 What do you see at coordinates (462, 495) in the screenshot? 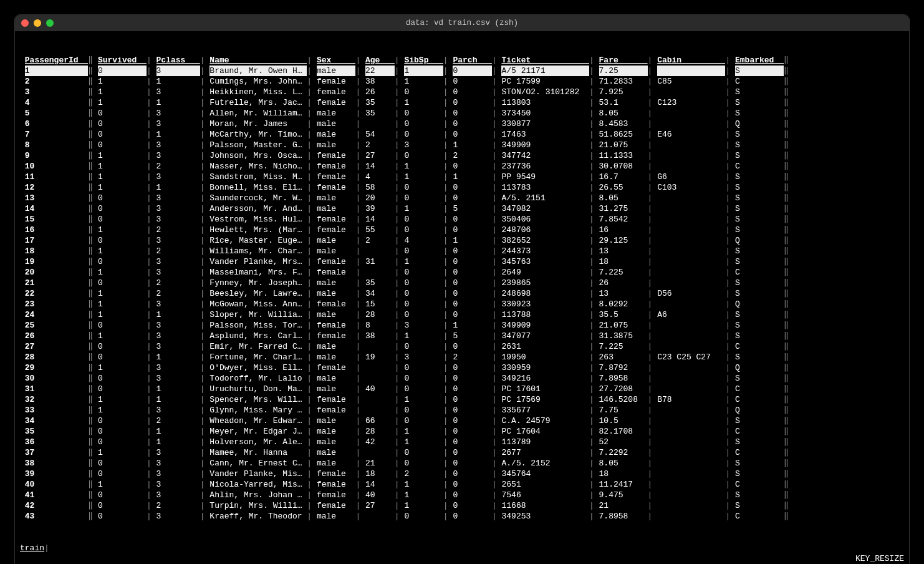
I see `table-row: 41 ‖ 0 | 3 | Ahlin, Mrs. Johan … | femal…` at bounding box center [462, 495].